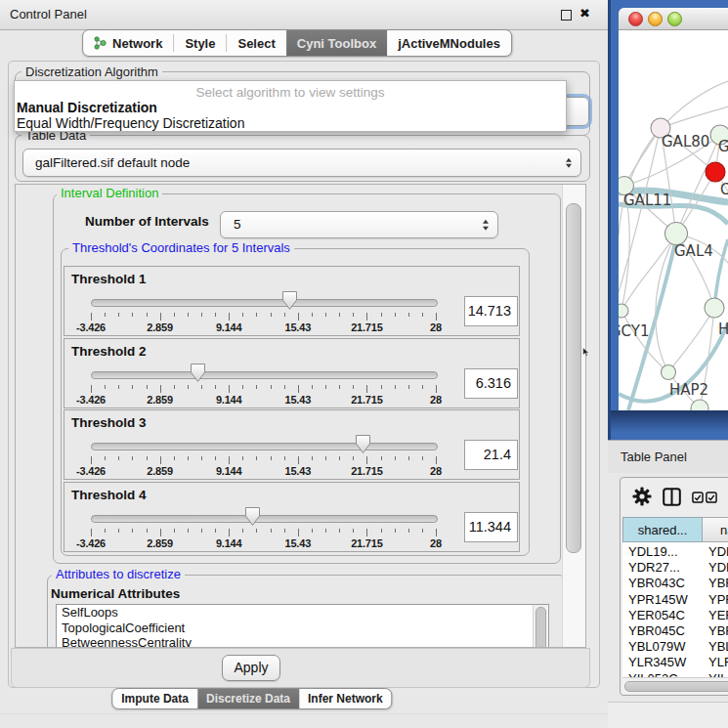 The height and width of the screenshot is (728, 728). I want to click on table-data-combobox: galFiltered.sif default node, so click(302, 162).